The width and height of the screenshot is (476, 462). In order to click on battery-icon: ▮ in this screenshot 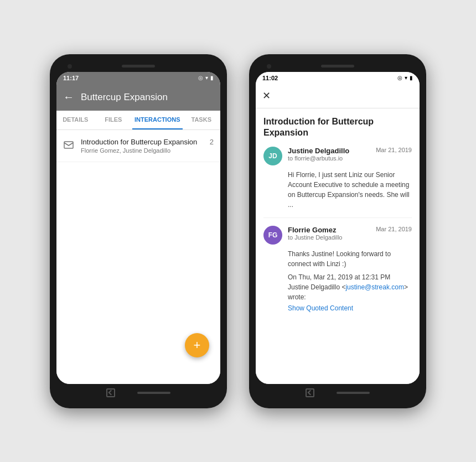, I will do `click(212, 77)`.